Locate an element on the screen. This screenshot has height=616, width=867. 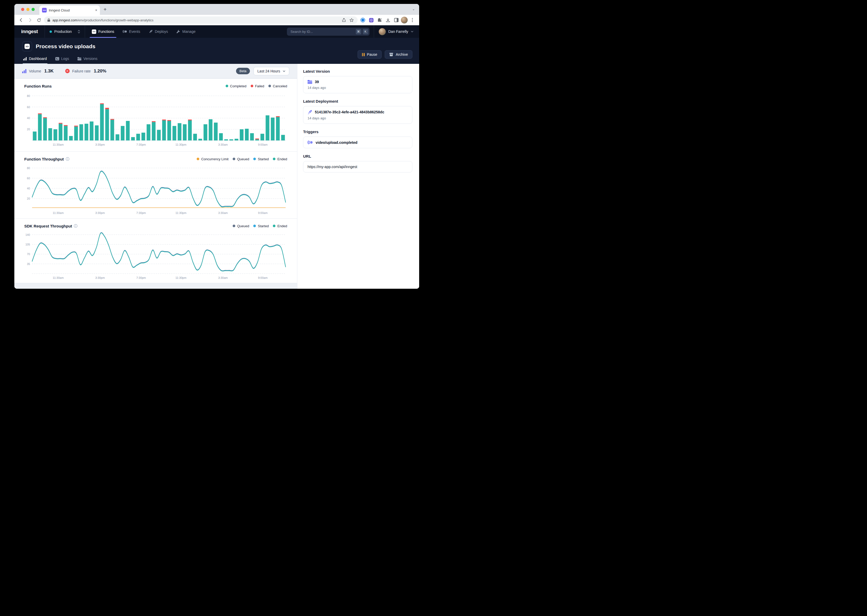
browser-tab: Inngest Cloud × is located at coordinates (70, 10).